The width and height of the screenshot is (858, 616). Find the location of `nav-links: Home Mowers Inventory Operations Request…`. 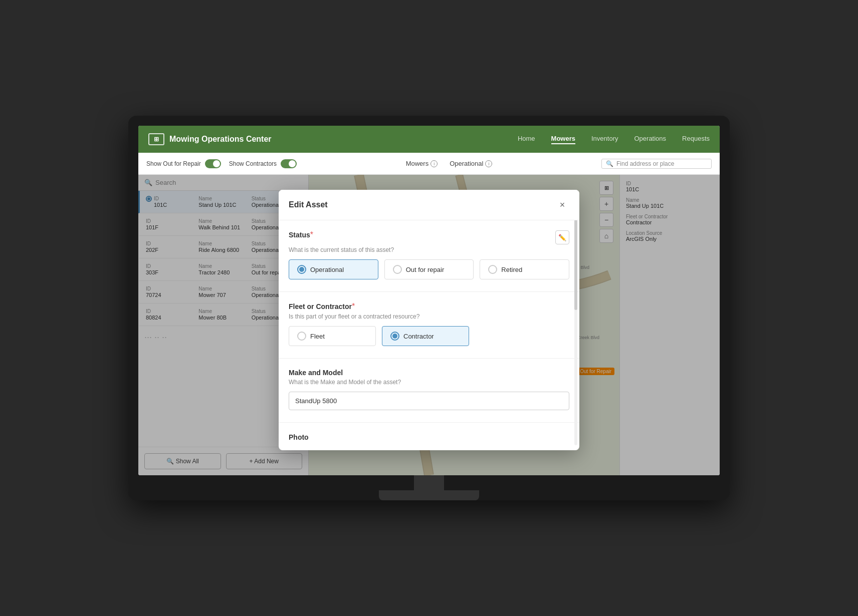

nav-links: Home Mowers Inventory Operations Request… is located at coordinates (613, 139).